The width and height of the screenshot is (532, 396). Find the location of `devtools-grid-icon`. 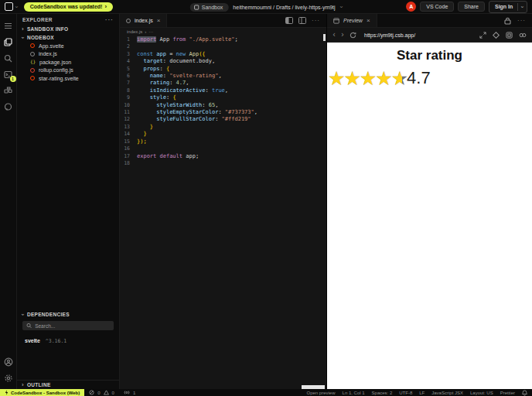

devtools-grid-icon is located at coordinates (9, 91).